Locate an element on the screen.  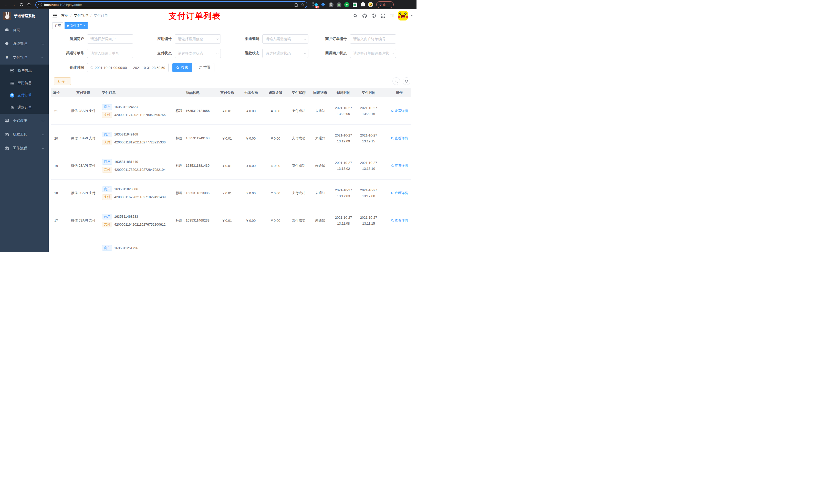
browser-update-button: 更新 ⋮ is located at coordinates (385, 5).